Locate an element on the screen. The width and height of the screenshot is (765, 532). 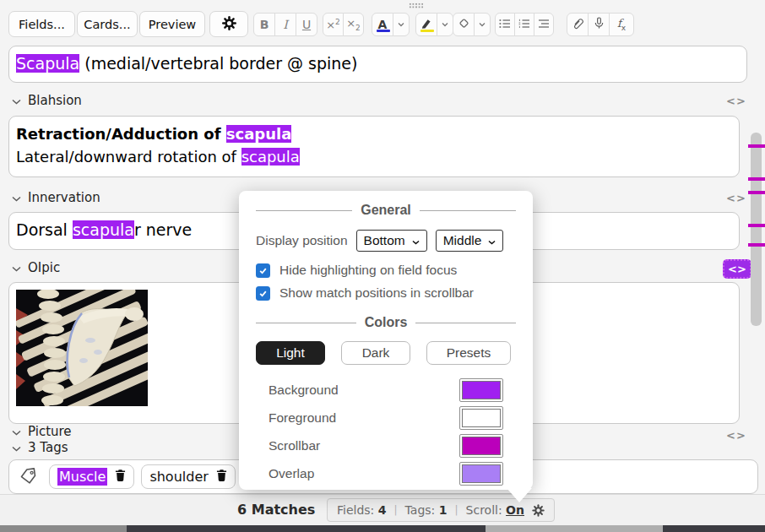
field-blahsion: Retraction/Adduction of scapula Lateral/… is located at coordinates (374, 147).